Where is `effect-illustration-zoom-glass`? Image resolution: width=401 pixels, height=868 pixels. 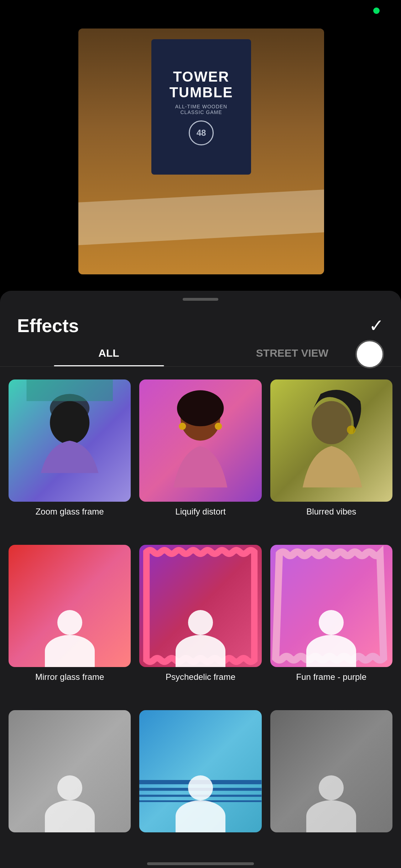 effect-illustration-zoom-glass is located at coordinates (70, 440).